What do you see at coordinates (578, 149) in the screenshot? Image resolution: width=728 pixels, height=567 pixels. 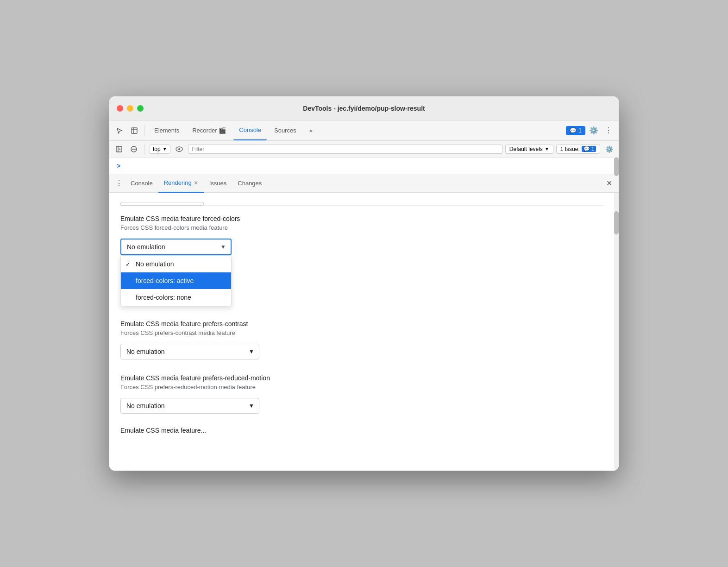 I see `issues-badge: 1 Issue: 💬 1` at bounding box center [578, 149].